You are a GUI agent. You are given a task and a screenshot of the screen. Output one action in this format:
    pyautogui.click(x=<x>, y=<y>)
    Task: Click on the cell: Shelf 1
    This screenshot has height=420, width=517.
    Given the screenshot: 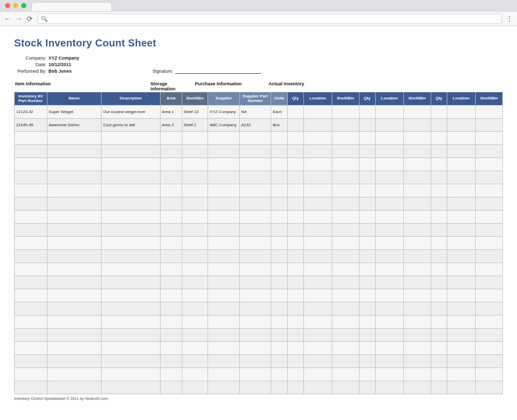 What is the action you would take?
    pyautogui.click(x=195, y=125)
    